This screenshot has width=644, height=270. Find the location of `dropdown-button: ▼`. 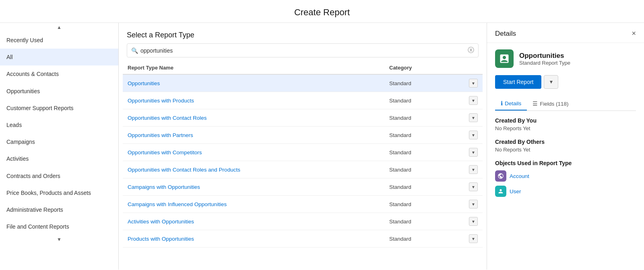

dropdown-button: ▼ is located at coordinates (551, 82).